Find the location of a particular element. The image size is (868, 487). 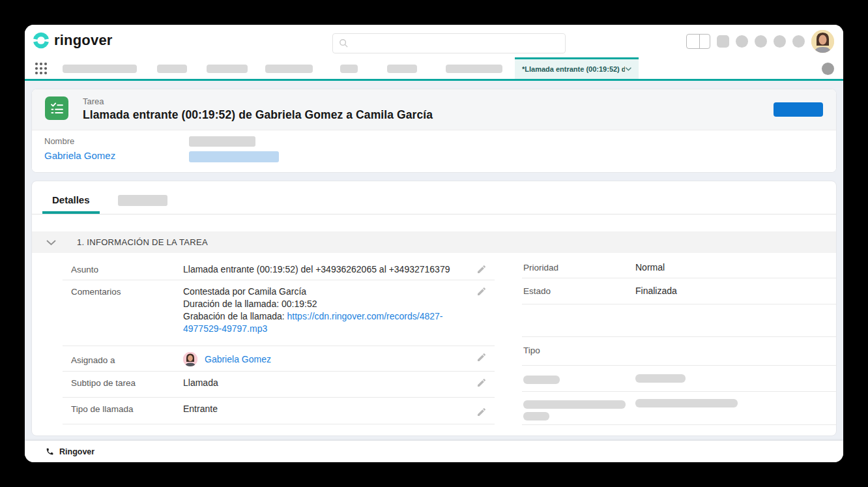

page-title: Llamada entrante (00:19:52) de Gabriela … is located at coordinates (258, 115).